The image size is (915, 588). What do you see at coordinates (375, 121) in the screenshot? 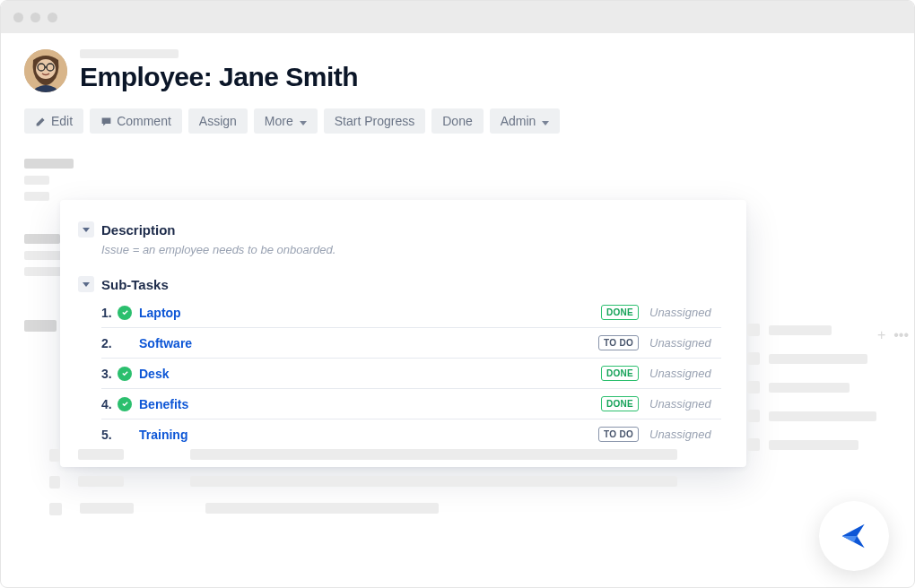
I see `start-progress-button: Start Progress` at bounding box center [375, 121].